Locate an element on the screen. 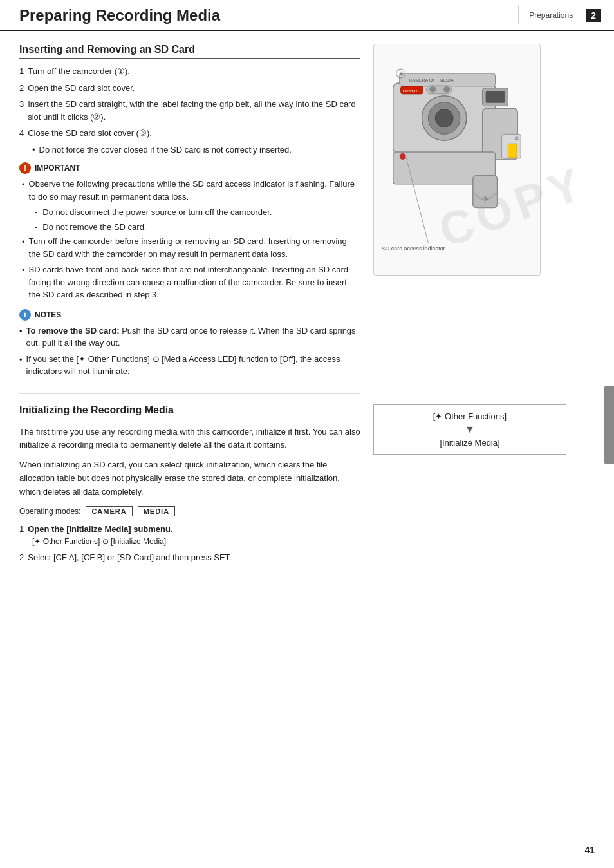 This screenshot has width=614, height=868. dash-2: - is located at coordinates (36, 227).